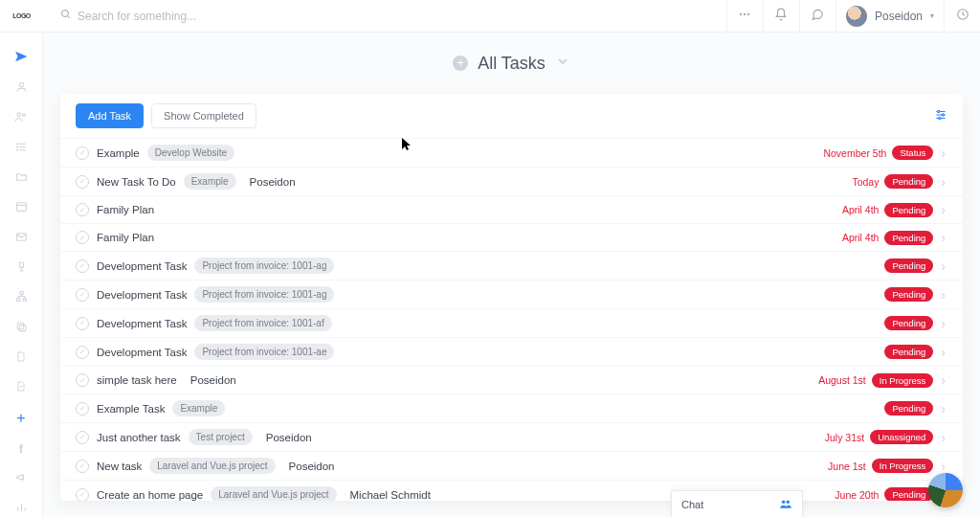 This screenshot has width=980, height=517. Describe the element at coordinates (21, 299) in the screenshot. I see `sidebar-item-network` at that location.